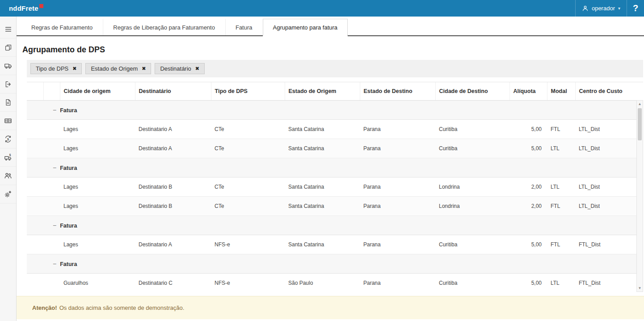 Image resolution: width=644 pixels, height=321 pixels. Describe the element at coordinates (118, 69) in the screenshot. I see `group-chip: Estado de Origem✖` at that location.